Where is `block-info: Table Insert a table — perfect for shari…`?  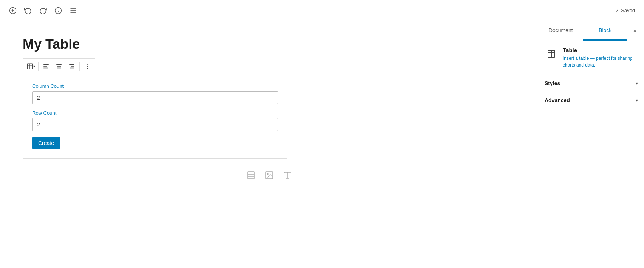 block-info: Table Insert a table — perfect for shari… is located at coordinates (591, 58).